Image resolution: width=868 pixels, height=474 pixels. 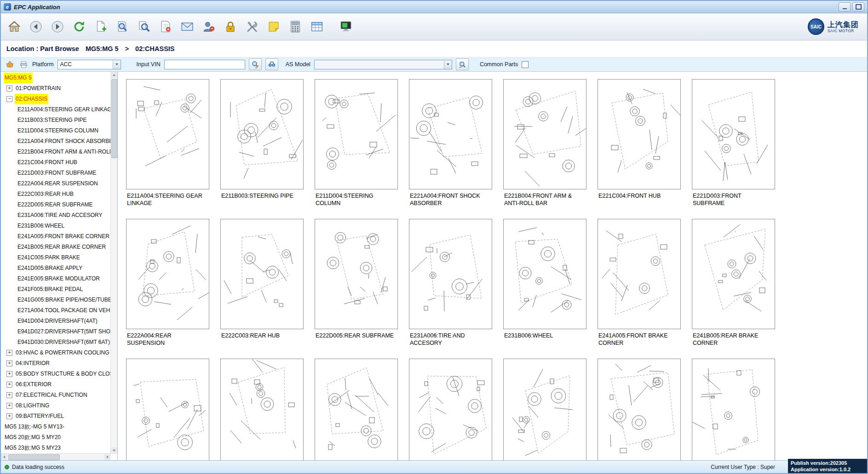 I want to click on tree-item: E241F005:BRAKE PEDAL, so click(x=56, y=290).